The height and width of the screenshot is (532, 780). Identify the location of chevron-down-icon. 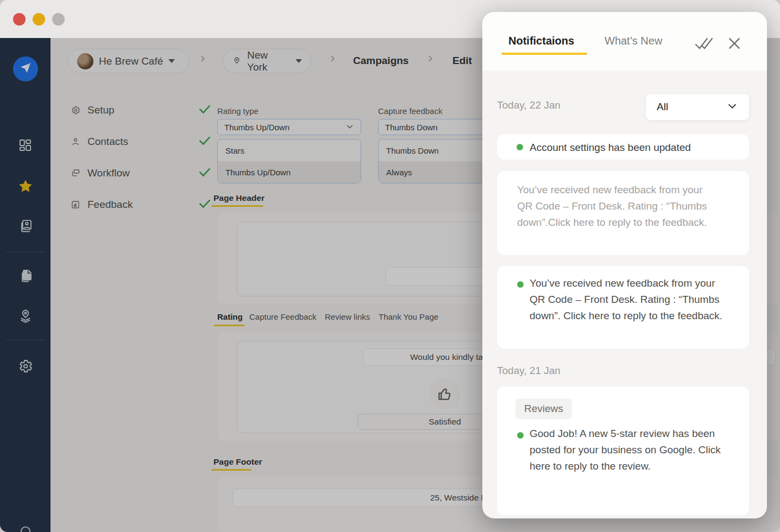
(732, 107).